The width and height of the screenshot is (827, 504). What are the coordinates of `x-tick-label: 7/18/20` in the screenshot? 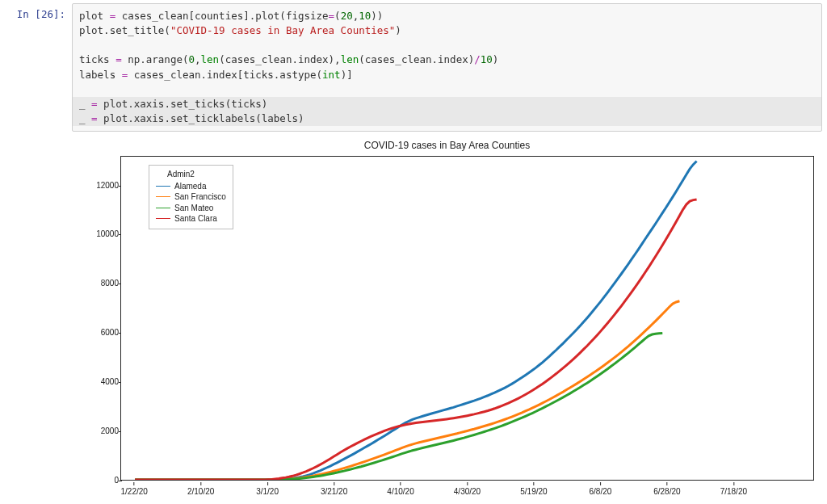 It's located at (733, 489).